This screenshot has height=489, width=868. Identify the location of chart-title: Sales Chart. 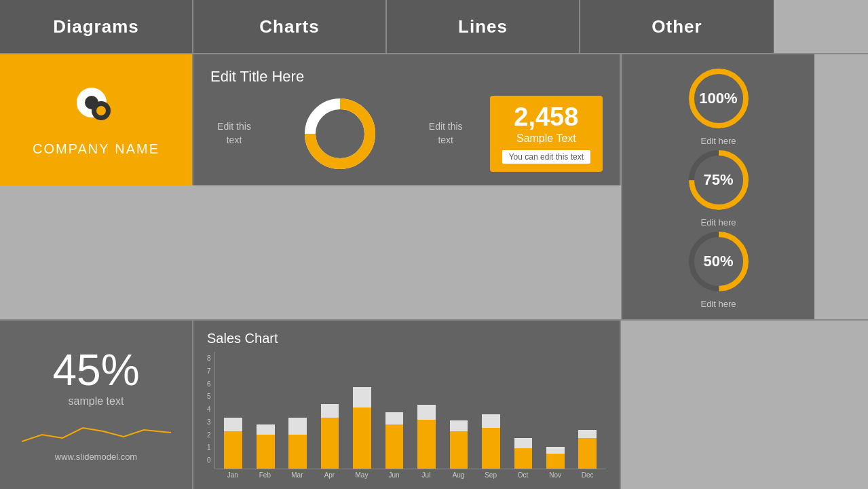
(407, 338).